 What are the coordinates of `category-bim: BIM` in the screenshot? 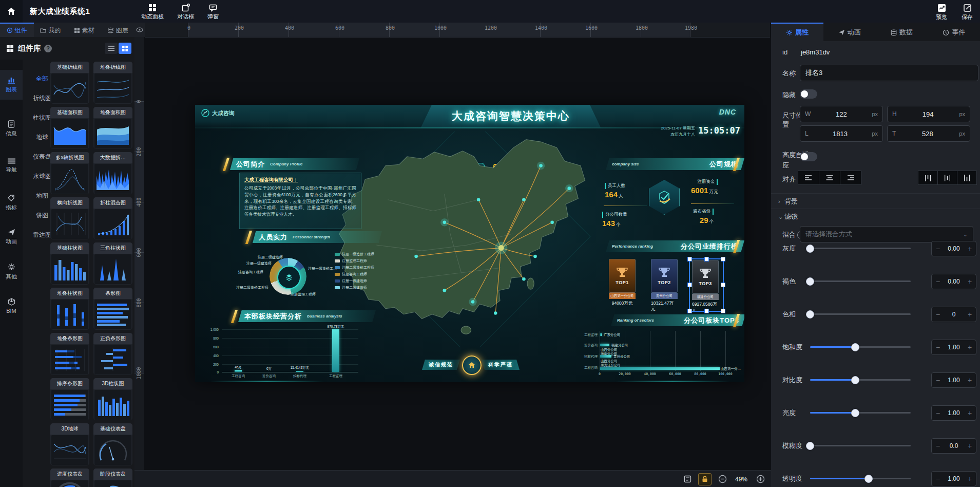 It's located at (11, 306).